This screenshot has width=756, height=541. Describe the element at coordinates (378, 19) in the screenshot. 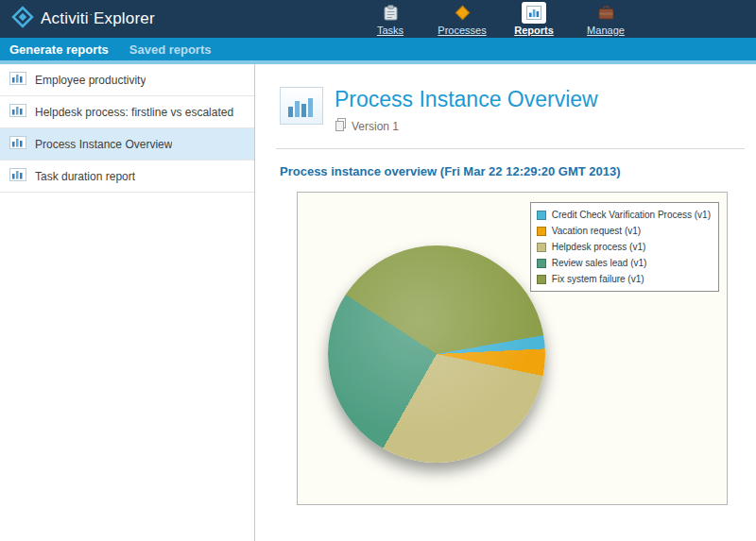

I see `app-header: Activiti·Explorer Tasks Processes` at that location.